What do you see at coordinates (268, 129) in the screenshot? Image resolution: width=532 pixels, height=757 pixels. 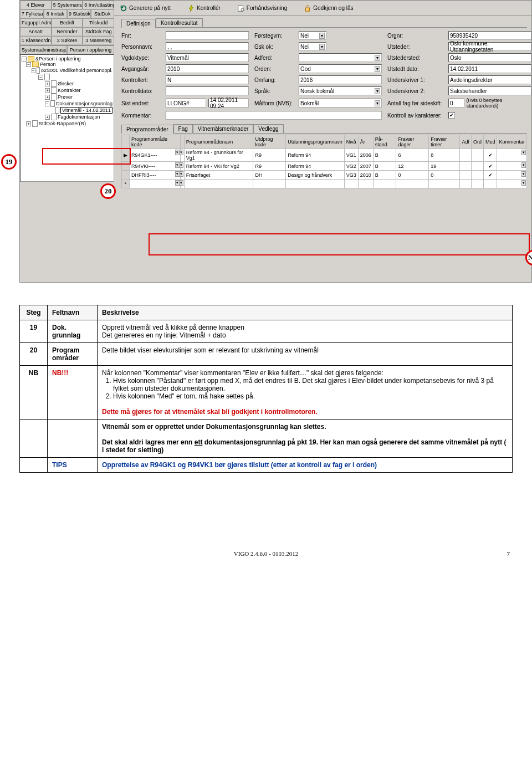 I see `subtab-vedlegg: Vedlegg` at bounding box center [268, 129].